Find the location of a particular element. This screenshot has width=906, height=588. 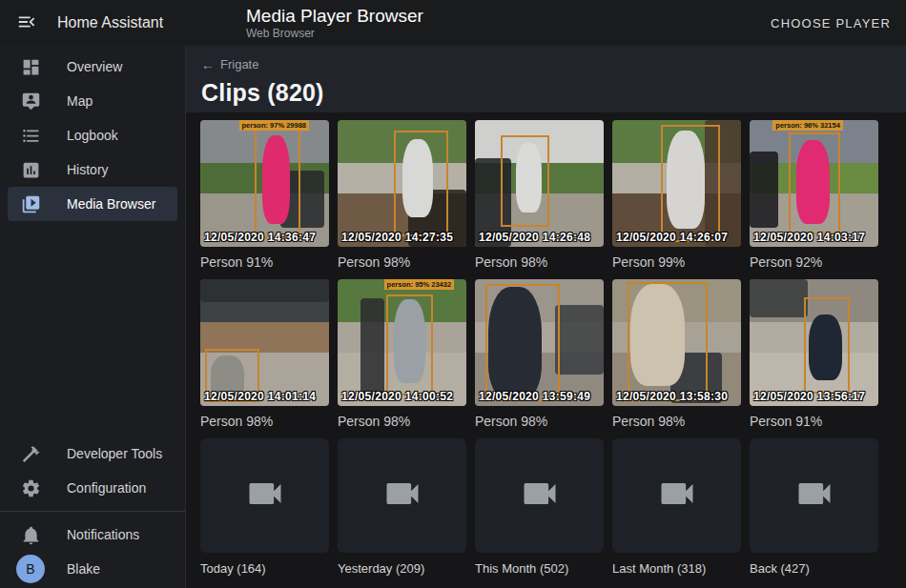

sidebar-item-overview: Overview is located at coordinates (93, 67).